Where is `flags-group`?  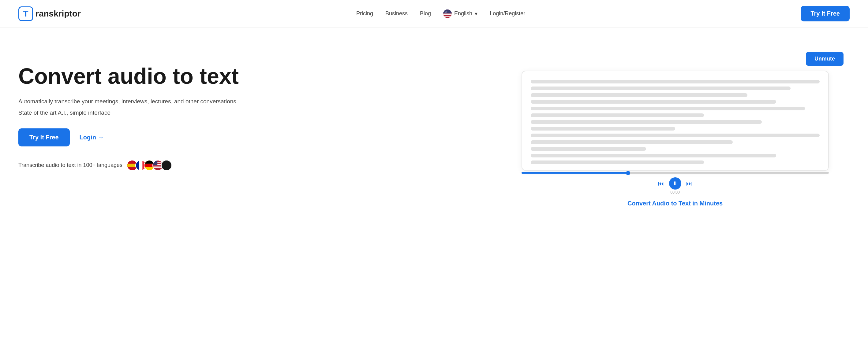
flags-group is located at coordinates (149, 166).